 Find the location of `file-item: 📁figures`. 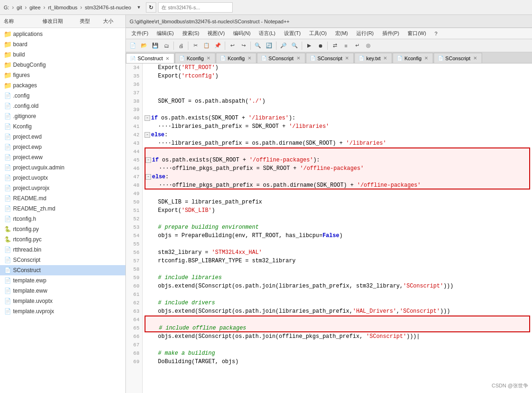

file-item: 📁figures is located at coordinates (62, 75).